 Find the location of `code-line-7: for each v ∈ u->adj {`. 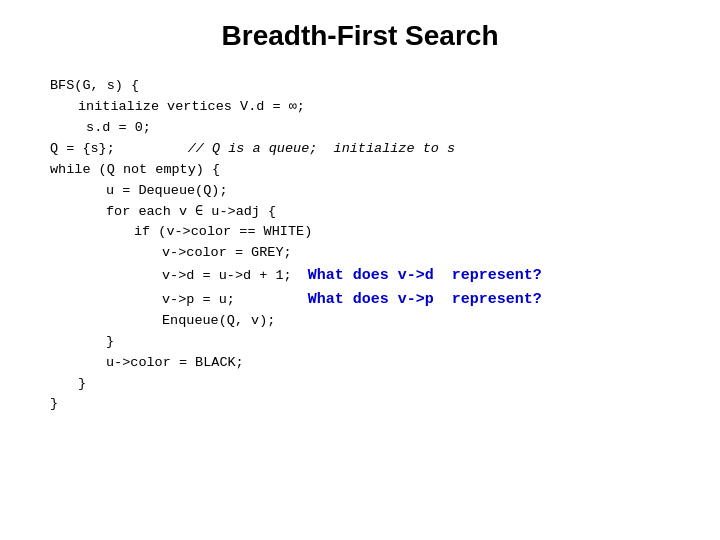

code-line-7: for each v ∈ u->adj { is located at coordinates (365, 212).